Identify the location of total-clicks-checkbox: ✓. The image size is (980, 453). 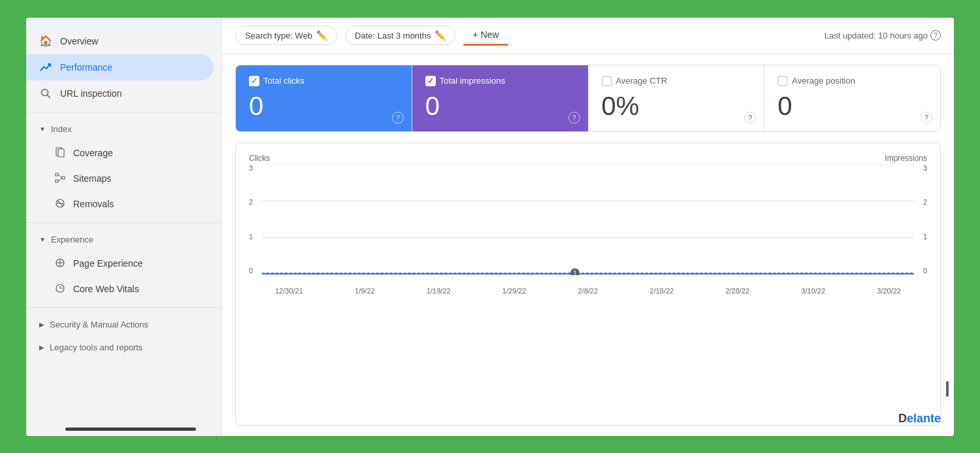
(254, 81).